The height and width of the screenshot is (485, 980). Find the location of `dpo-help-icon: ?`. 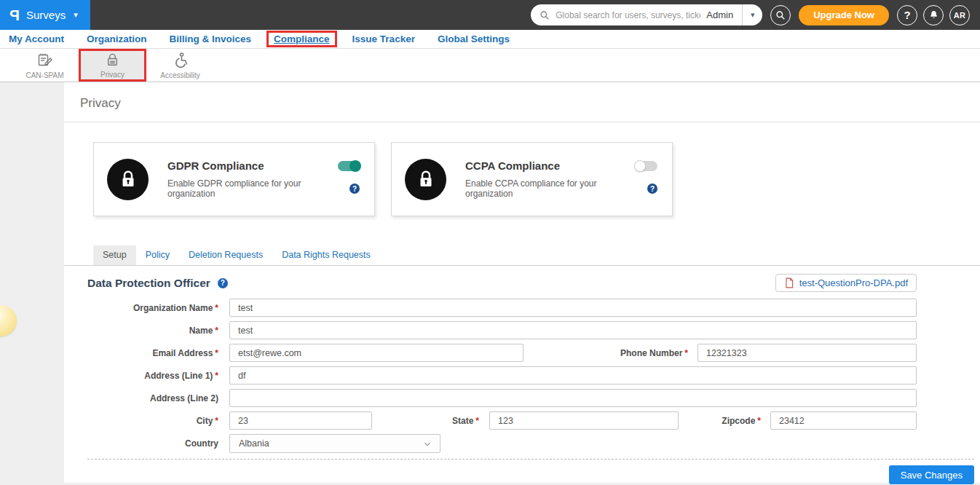

dpo-help-icon: ? is located at coordinates (223, 283).